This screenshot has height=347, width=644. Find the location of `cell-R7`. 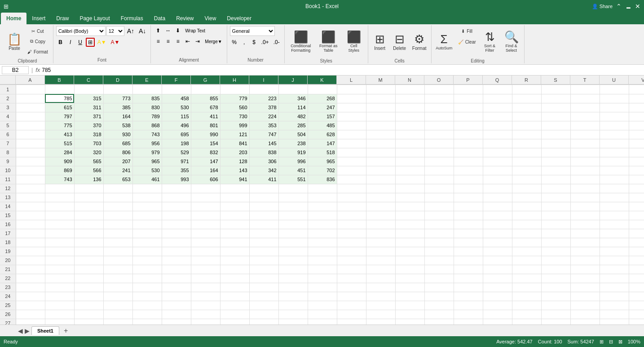

cell-R7 is located at coordinates (526, 143).